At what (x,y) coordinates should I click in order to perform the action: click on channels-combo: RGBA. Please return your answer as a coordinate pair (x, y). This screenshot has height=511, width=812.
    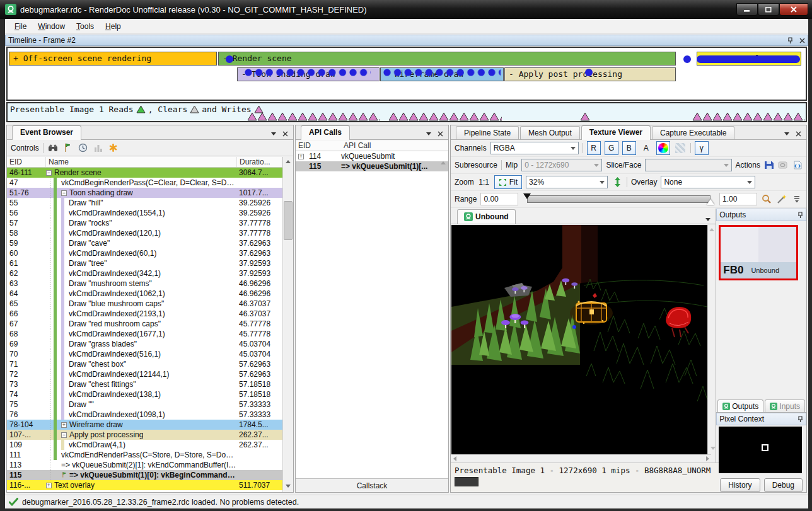
    Looking at the image, I should click on (535, 148).